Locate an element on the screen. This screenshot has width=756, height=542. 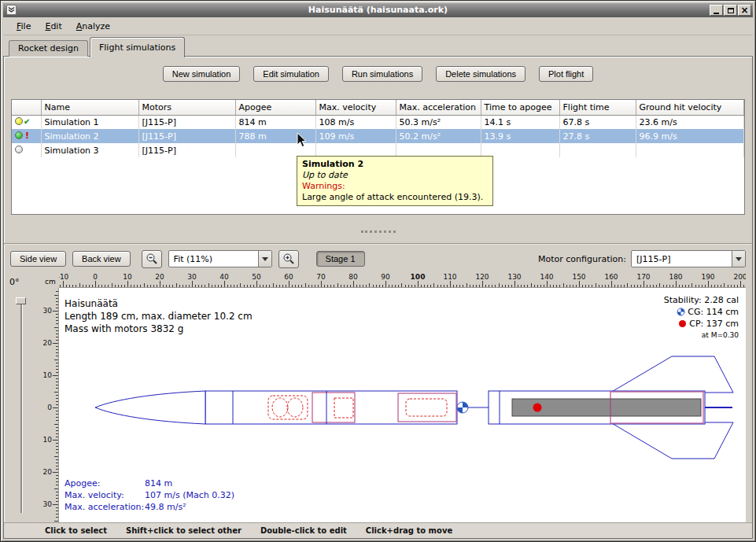
cell-time-to-apogee: 13.9 s is located at coordinates (520, 136).